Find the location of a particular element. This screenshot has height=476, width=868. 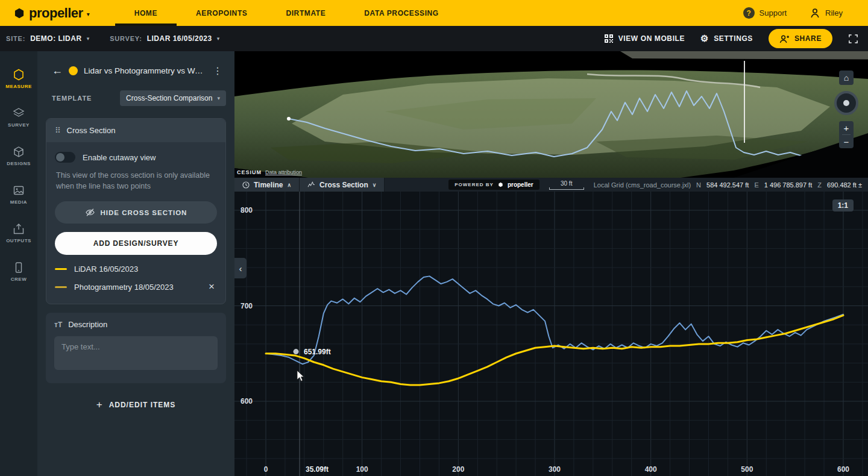

timeline-tab-label: Timeline is located at coordinates (268, 185).